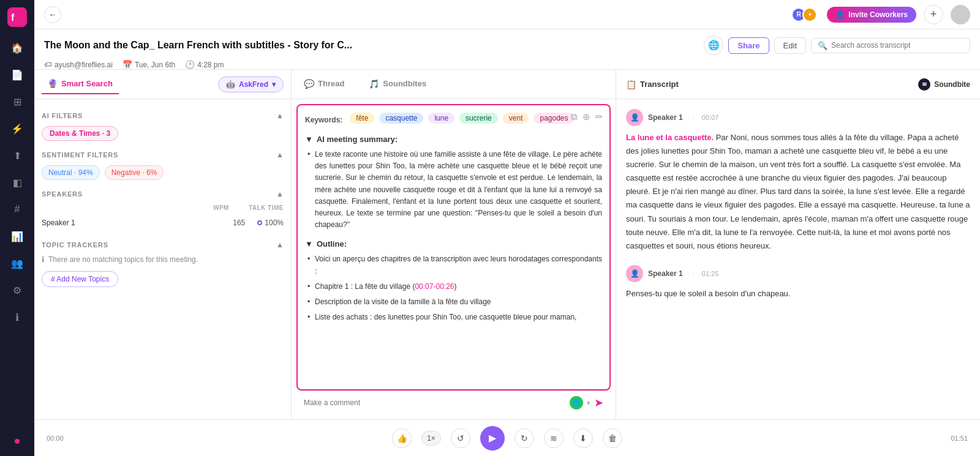  Describe the element at coordinates (17, 209) in the screenshot. I see `sidebar-item-hash: #` at that location.